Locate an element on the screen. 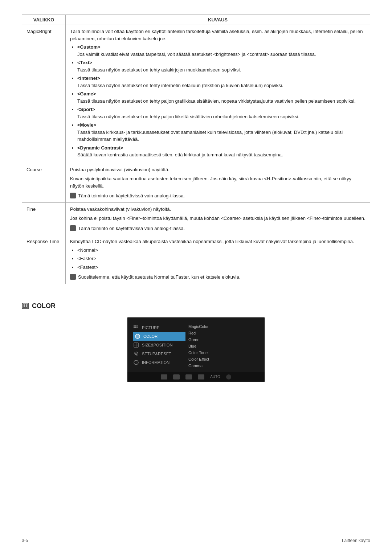  list-item: <Custom>Jos valmiit kuvatilat eivät vast… is located at coordinates (221, 51).